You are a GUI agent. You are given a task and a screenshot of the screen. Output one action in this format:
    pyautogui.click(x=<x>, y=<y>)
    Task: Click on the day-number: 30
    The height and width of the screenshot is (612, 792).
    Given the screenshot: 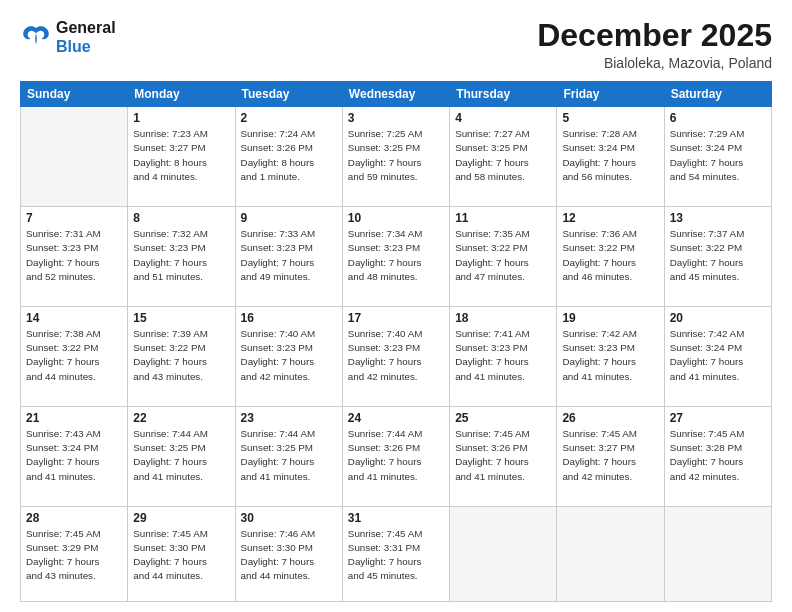 What is the action you would take?
    pyautogui.click(x=289, y=518)
    